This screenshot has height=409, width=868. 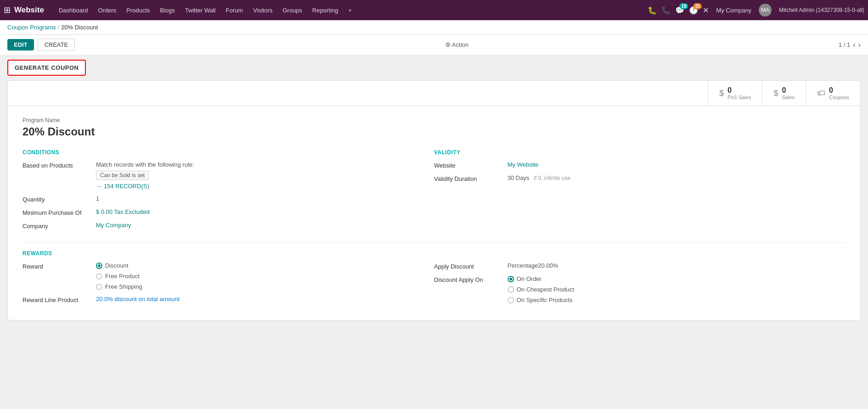 I want to click on close-icon: ✕, so click(x=706, y=10).